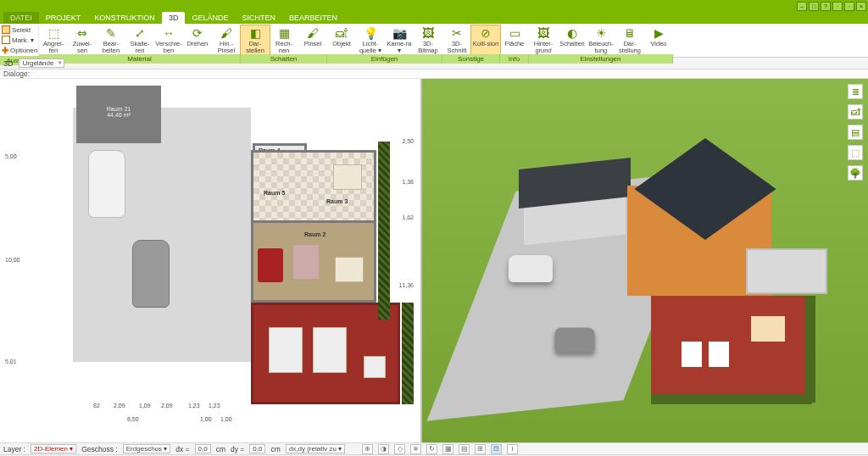  I want to click on window-opt1-button: ·, so click(837, 7).